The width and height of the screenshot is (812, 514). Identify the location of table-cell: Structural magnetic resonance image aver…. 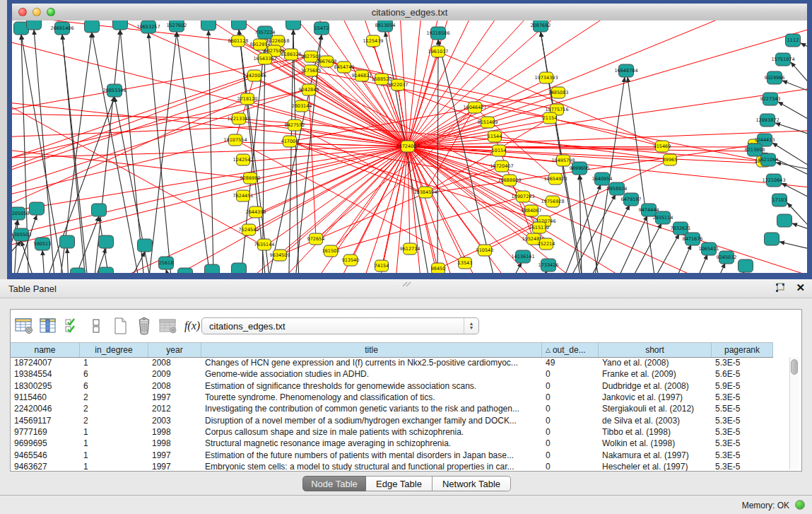
(372, 443).